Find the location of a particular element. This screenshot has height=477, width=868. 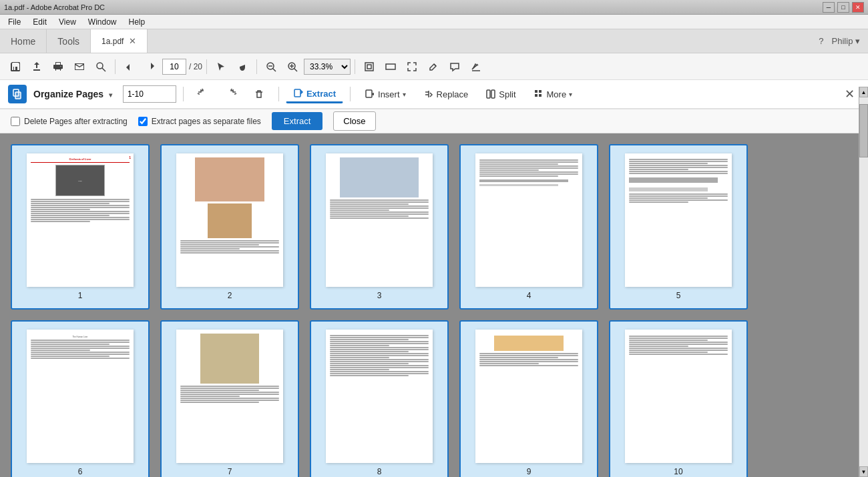

sign-button is located at coordinates (476, 67).